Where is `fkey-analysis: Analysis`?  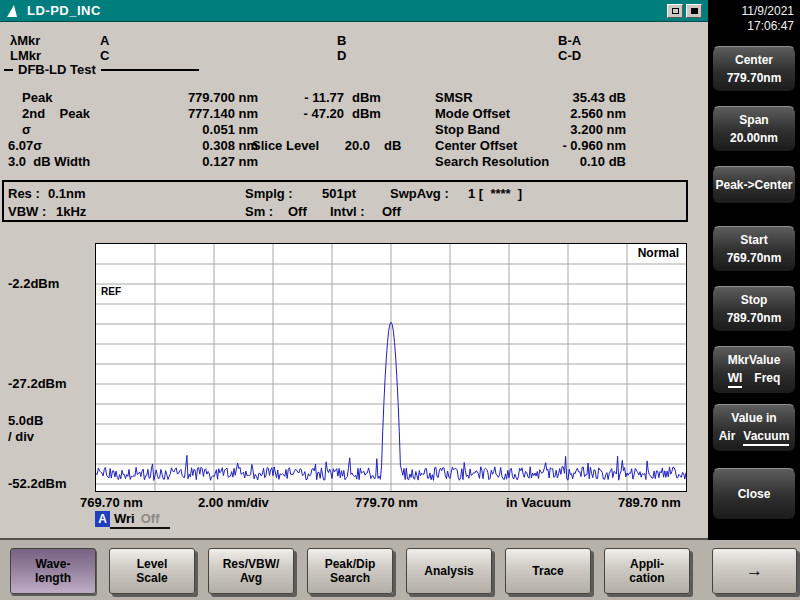 fkey-analysis: Analysis is located at coordinates (449, 571).